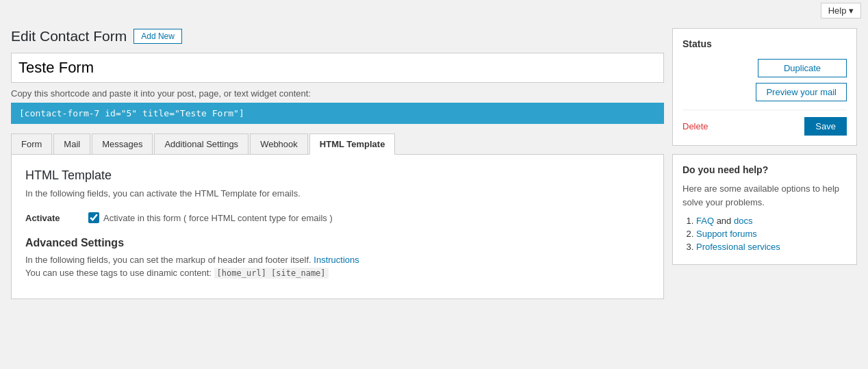 This screenshot has width=868, height=369. What do you see at coordinates (279, 144) in the screenshot?
I see `tab-webhook: Webhook` at bounding box center [279, 144].